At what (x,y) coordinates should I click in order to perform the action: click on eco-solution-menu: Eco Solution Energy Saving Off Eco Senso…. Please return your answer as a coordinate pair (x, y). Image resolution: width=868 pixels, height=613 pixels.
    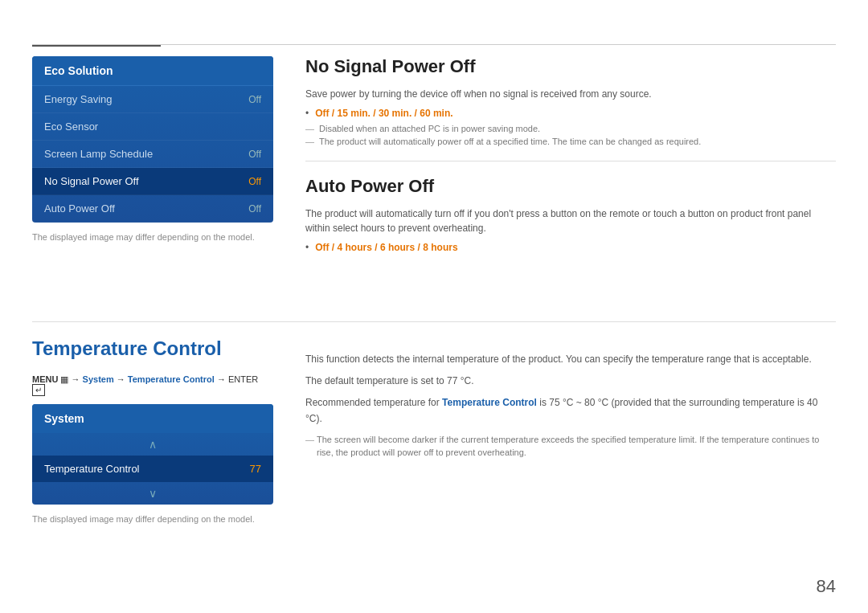
    Looking at the image, I should click on (153, 140).